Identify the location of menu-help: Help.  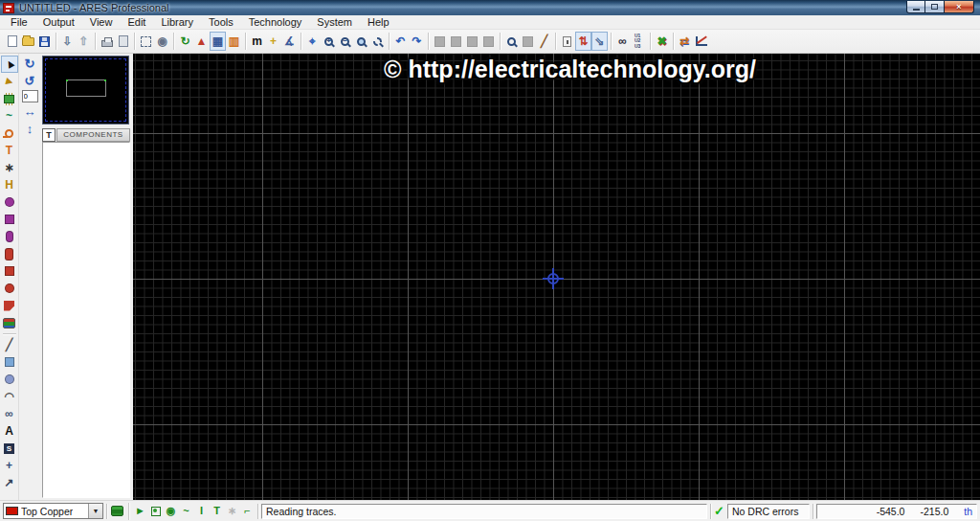
(379, 22).